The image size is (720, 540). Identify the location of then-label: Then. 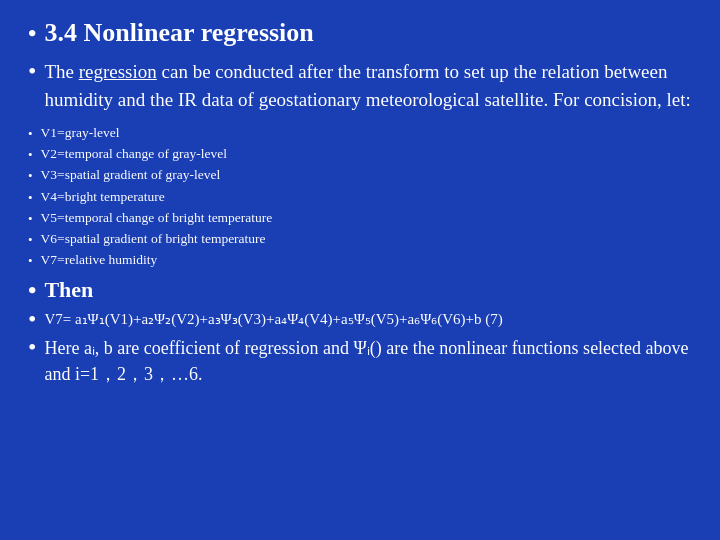
(68, 290).